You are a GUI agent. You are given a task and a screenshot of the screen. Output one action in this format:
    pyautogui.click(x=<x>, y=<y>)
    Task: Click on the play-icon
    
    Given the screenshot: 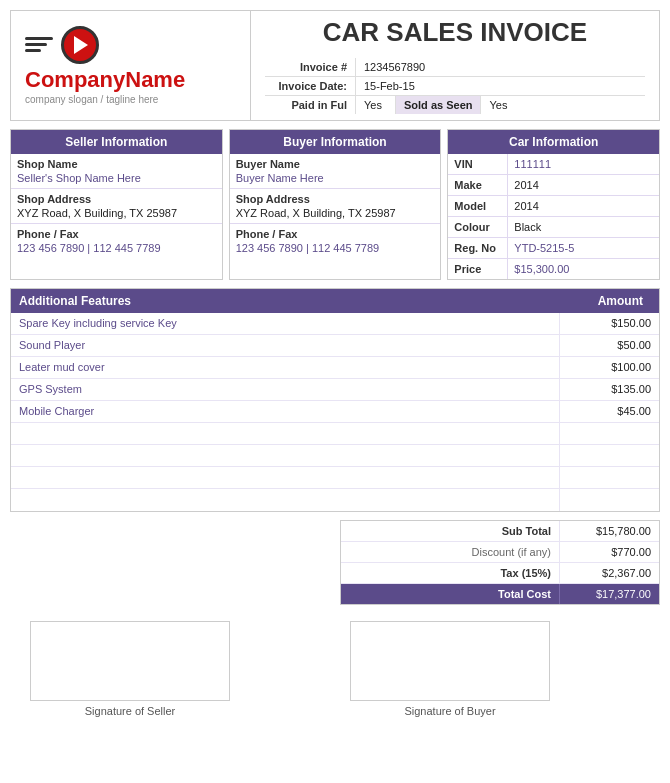 What is the action you would take?
    pyautogui.click(x=81, y=45)
    